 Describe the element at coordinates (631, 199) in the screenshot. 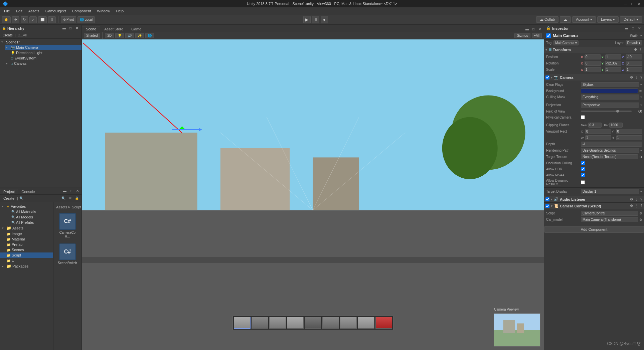

I see `audio-settings-icon: ⚙` at that location.